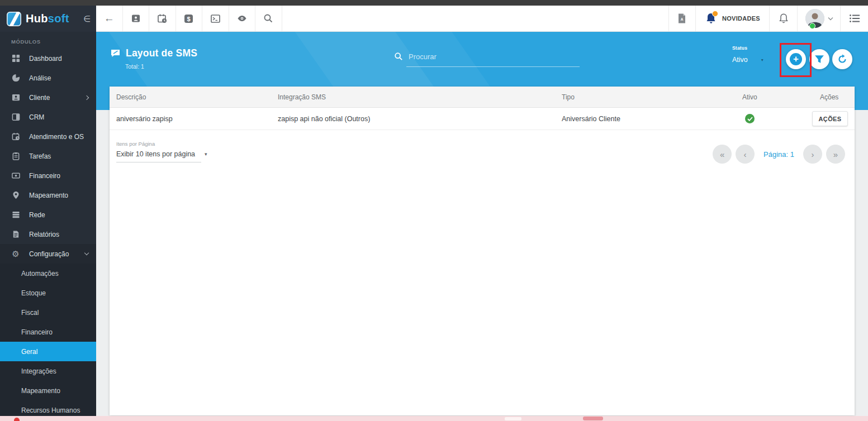 Image resolution: width=868 pixels, height=421 pixels. What do you see at coordinates (819, 59) in the screenshot?
I see `filter-funnel-icon` at bounding box center [819, 59].